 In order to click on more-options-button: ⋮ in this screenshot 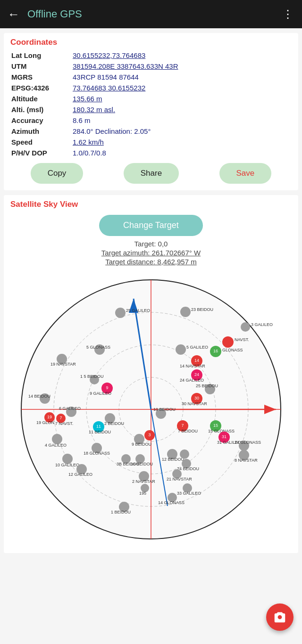, I will do `click(288, 14)`.